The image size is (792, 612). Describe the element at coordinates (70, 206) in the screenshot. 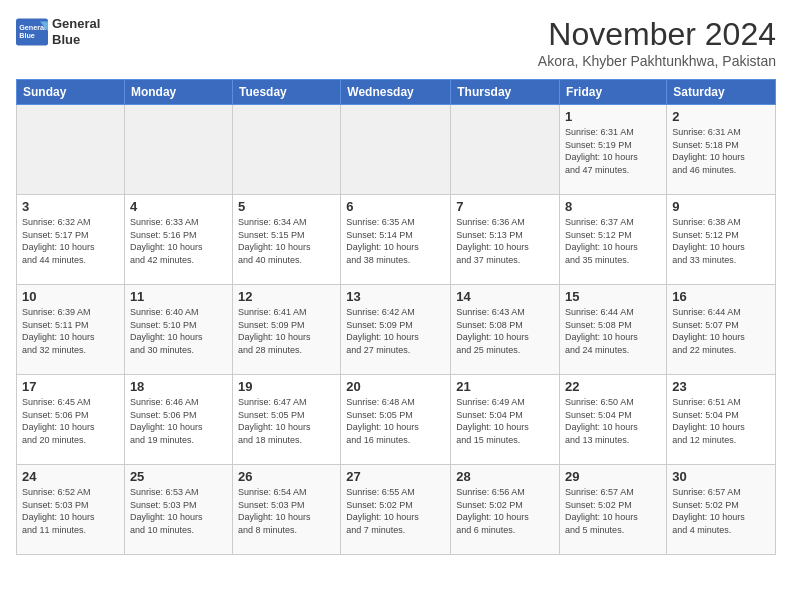

I see `day-number: 3` at that location.